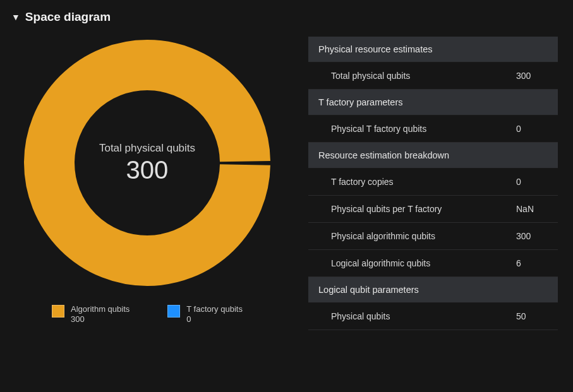 Image resolution: width=573 pixels, height=392 pixels. Describe the element at coordinates (147, 148) in the screenshot. I see `donut-center-label: Total physical qubits` at that location.